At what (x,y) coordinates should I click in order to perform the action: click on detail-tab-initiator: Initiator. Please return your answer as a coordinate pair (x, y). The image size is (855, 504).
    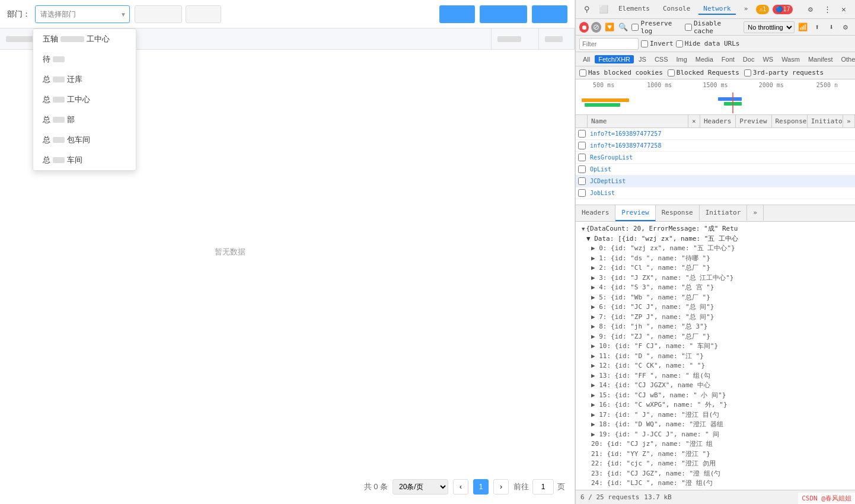
    Looking at the image, I should click on (723, 213).